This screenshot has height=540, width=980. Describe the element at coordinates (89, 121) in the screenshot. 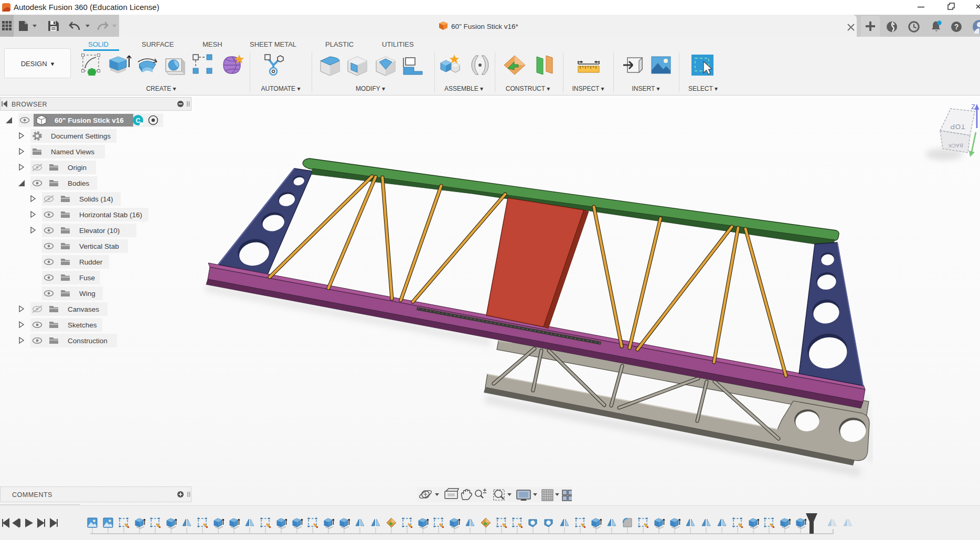

I see `svg-text: 60" Fusion Stick v16` at that location.